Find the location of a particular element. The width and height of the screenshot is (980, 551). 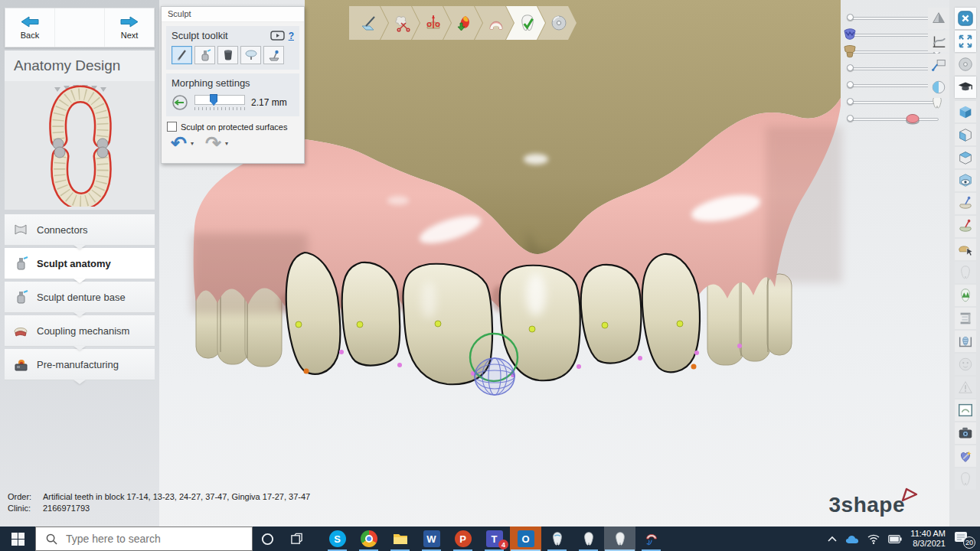

cortana-button is located at coordinates (267, 539).